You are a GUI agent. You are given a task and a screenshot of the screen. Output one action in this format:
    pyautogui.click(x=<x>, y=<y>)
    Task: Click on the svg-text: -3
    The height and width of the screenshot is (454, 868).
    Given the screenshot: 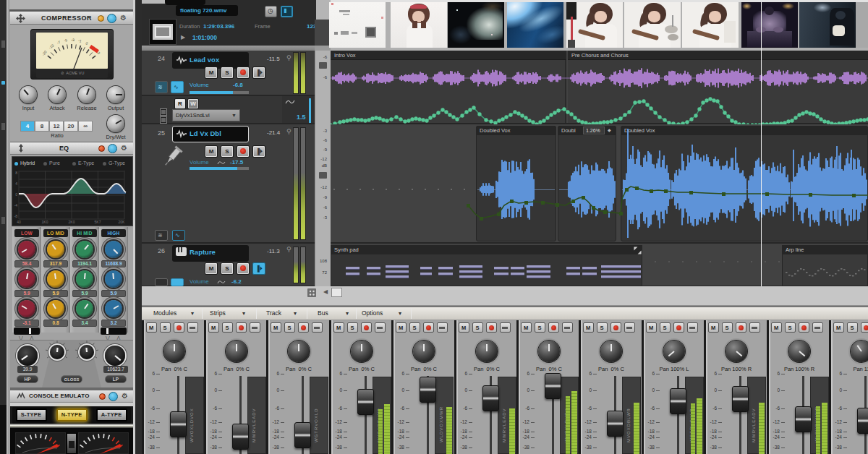 What is the action you would take?
    pyautogui.click(x=72, y=40)
    